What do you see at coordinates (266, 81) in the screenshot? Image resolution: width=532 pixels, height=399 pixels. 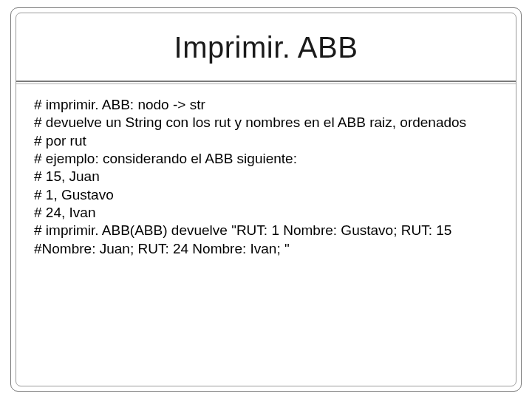 I see `divider` at bounding box center [266, 81].